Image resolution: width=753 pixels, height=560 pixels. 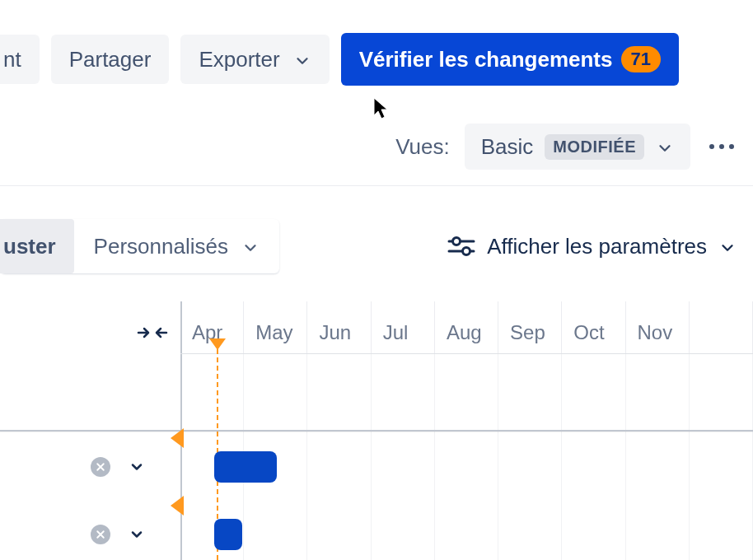 I want to click on month-header: Aug, so click(x=466, y=328).